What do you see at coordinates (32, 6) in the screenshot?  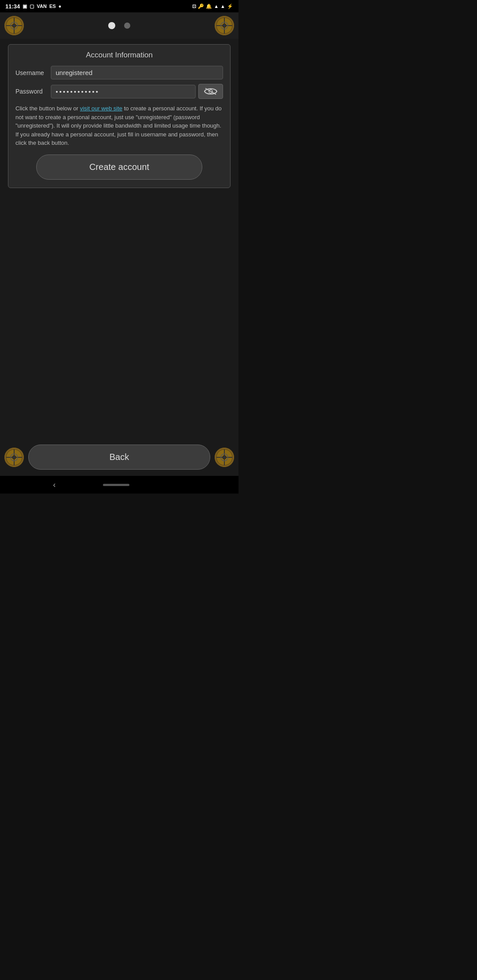 I see `square-icon: ▢` at bounding box center [32, 6].